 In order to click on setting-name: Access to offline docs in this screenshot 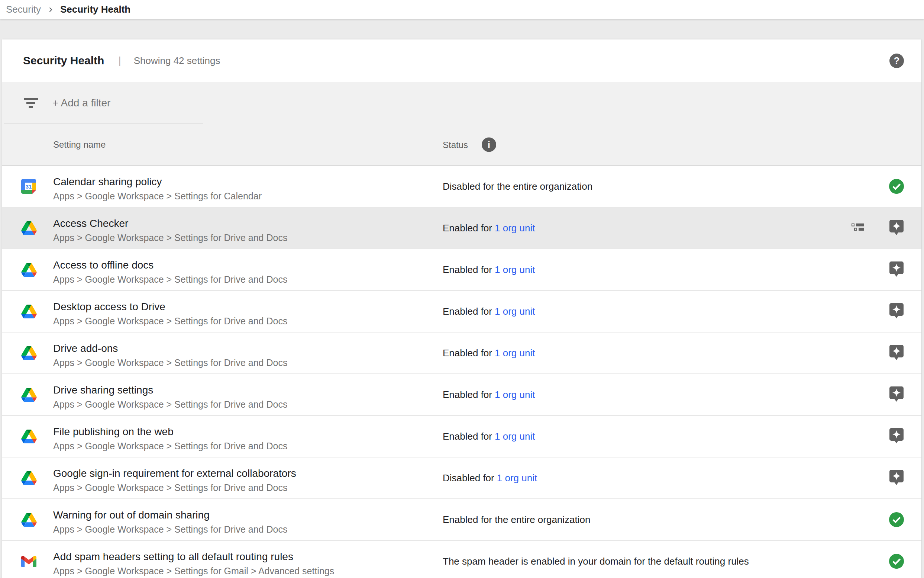, I will do `click(170, 265)`.